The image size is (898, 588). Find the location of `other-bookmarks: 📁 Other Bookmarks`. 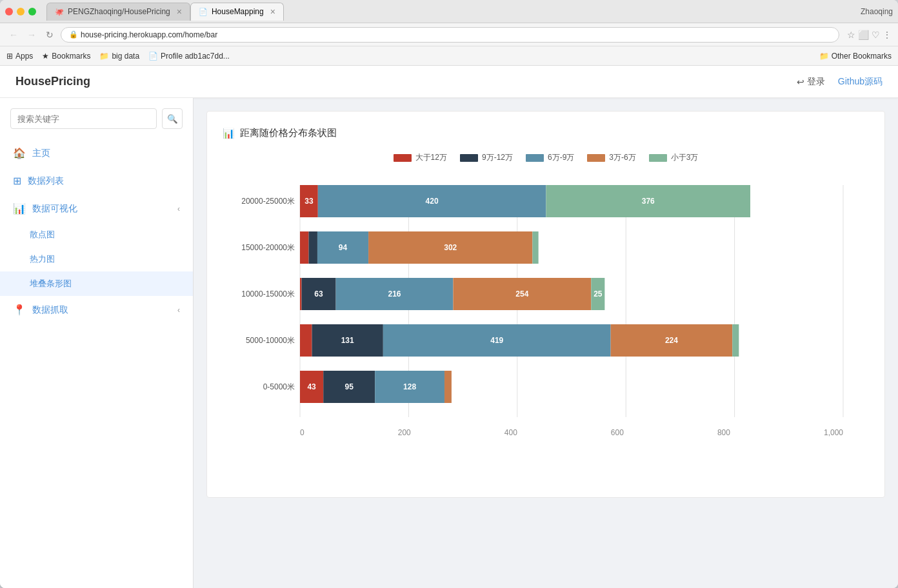

other-bookmarks: 📁 Other Bookmarks is located at coordinates (855, 56).